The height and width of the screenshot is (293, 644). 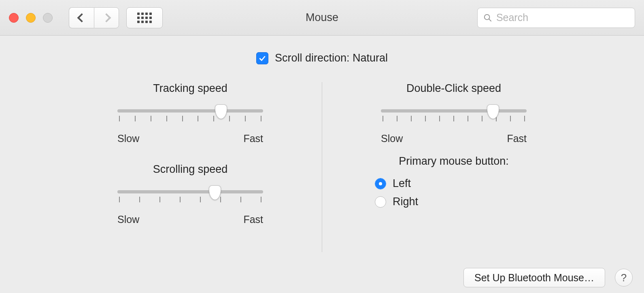 I want to click on scroll-direction-row: Scroll direction: Natural, so click(x=322, y=58).